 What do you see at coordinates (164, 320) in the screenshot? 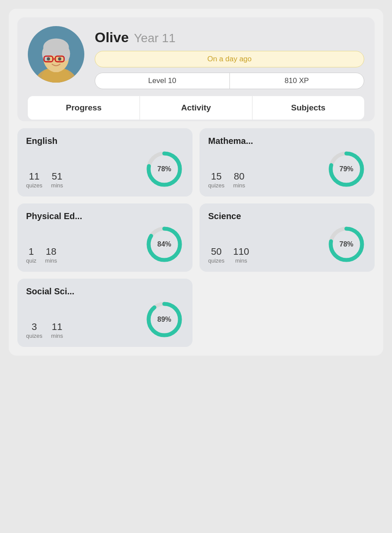
I see `donut-social-sci: 89%` at bounding box center [164, 320].